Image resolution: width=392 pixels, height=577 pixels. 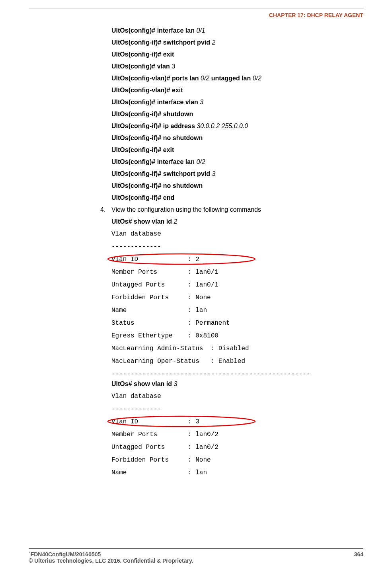 What do you see at coordinates (156, 78) in the screenshot?
I see `config-line-prefix: UltOs(config-vlan)# ports lan` at bounding box center [156, 78].